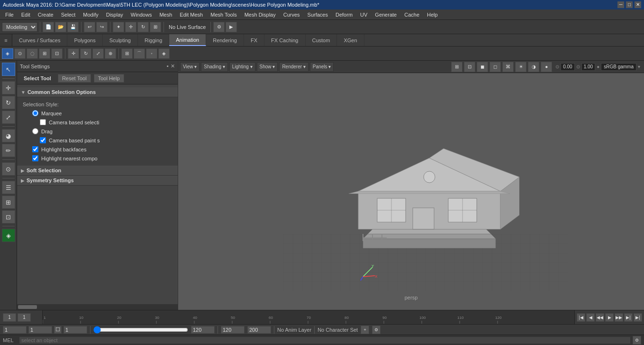 The height and width of the screenshot is (345, 644). Describe the element at coordinates (98, 171) in the screenshot. I see `soft-selection-header: ▶ Soft Selection` at that location.